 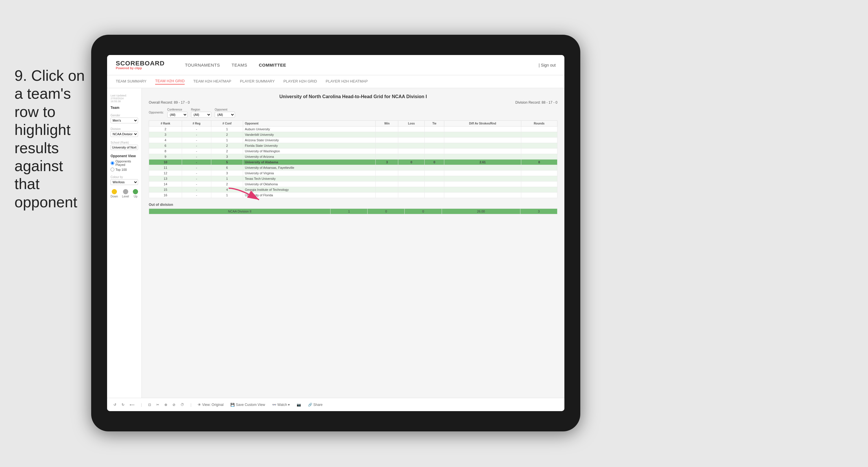 What do you see at coordinates (353, 168) in the screenshot?
I see `table-row: 11-6University of Arkansas, Fayetteville` at bounding box center [353, 168].